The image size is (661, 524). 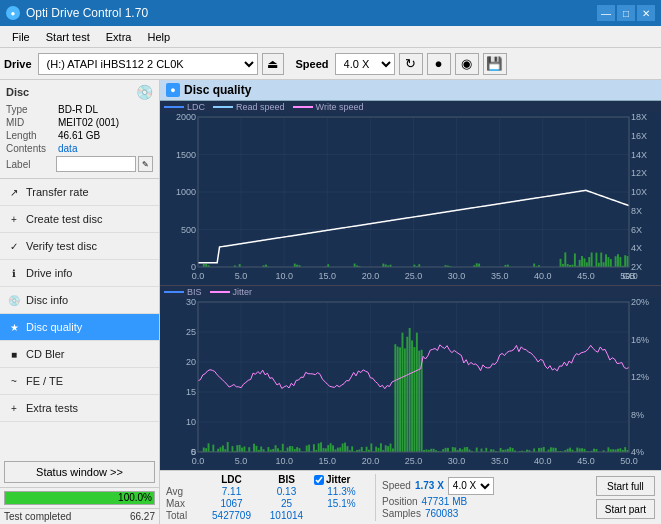 What do you see at coordinates (243, 292) in the screenshot?
I see `legend-jitter: Jitter` at bounding box center [243, 292].